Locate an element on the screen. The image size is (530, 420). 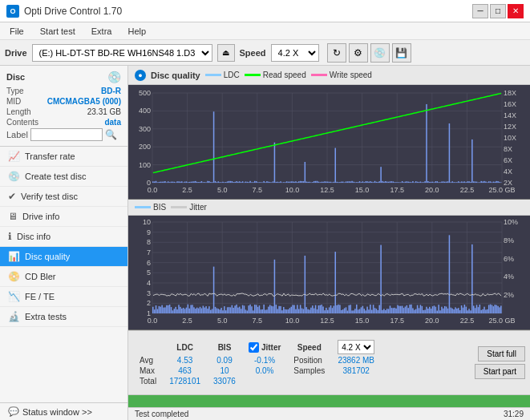
legend-ldc-label: LDC is located at coordinates (232, 75).